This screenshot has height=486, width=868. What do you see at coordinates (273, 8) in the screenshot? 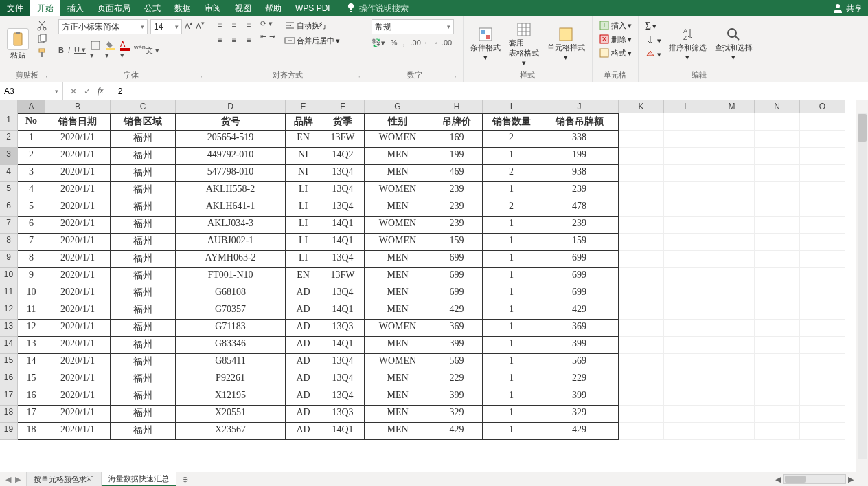
I see `tab-help: 帮助` at bounding box center [273, 8].